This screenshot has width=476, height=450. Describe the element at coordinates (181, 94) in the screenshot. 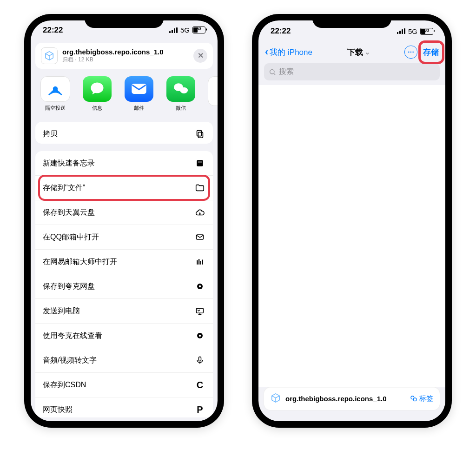

I see `app-wechat: 微信` at that location.